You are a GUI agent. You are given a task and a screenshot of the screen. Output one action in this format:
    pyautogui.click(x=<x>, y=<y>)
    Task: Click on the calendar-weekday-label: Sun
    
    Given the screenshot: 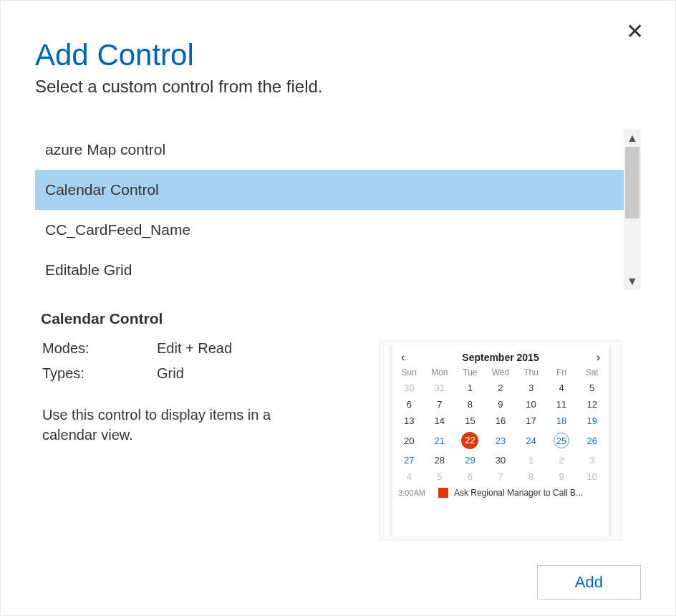 What is the action you would take?
    pyautogui.click(x=410, y=372)
    